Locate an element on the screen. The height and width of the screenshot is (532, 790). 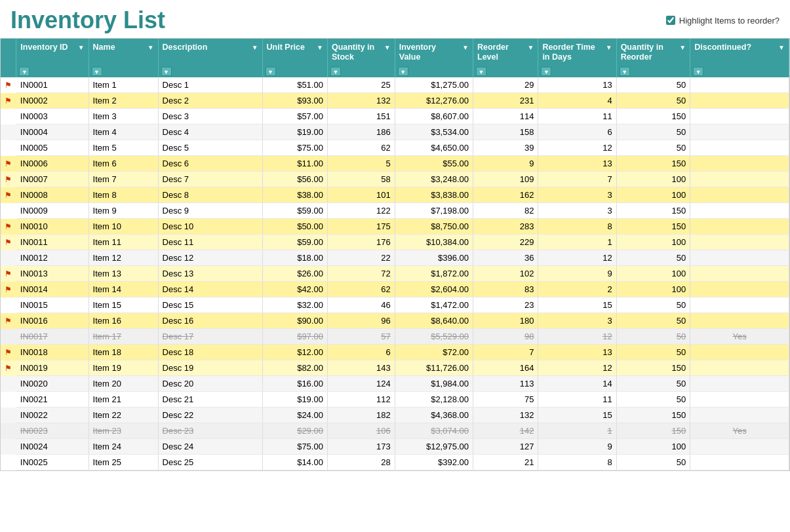
unit-price: $75.00 is located at coordinates (295, 148).